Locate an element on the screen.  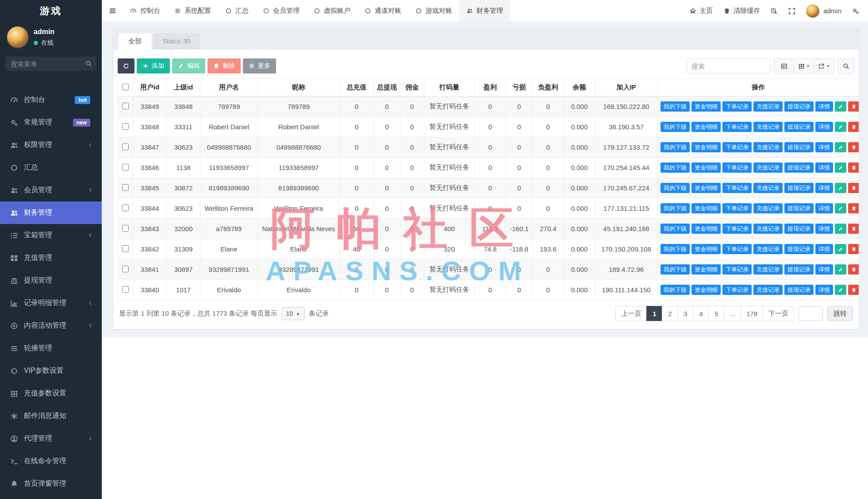
pagination-page-3: 3 is located at coordinates (685, 313).